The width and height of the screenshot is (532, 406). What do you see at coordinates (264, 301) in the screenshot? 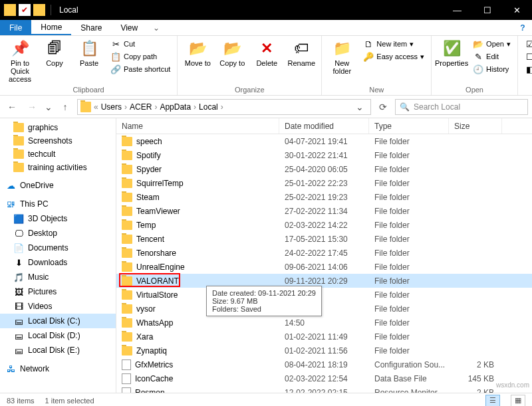
I see `tooltip: Date created: 09-11-2021 20:29Size: 9.67…` at bounding box center [264, 301].